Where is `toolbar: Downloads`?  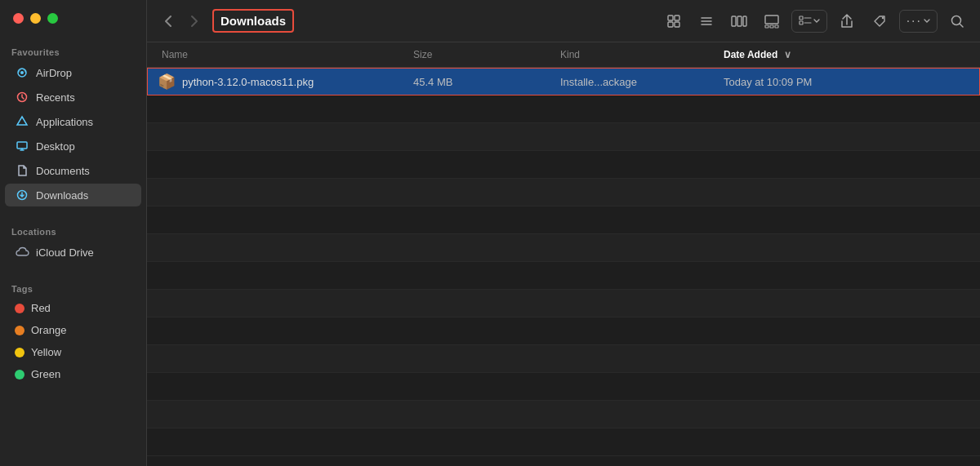 toolbar: Downloads is located at coordinates (564, 21).